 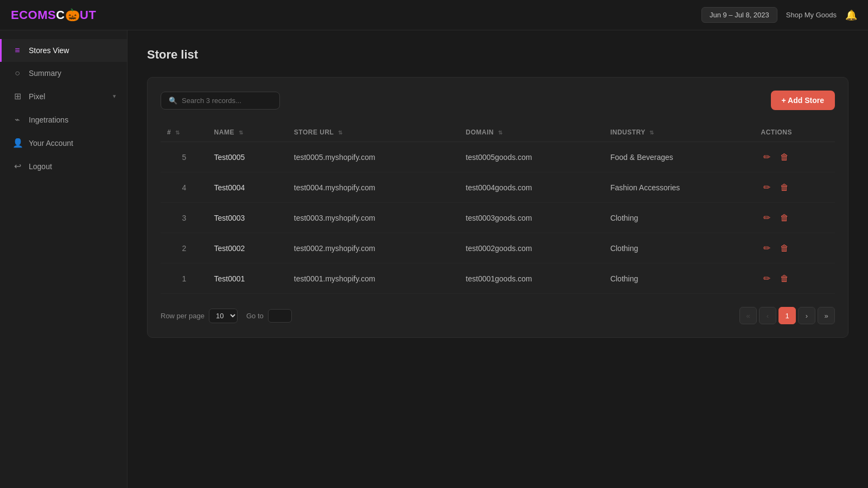 I want to click on add-store-button: + Add Store, so click(x=803, y=100).